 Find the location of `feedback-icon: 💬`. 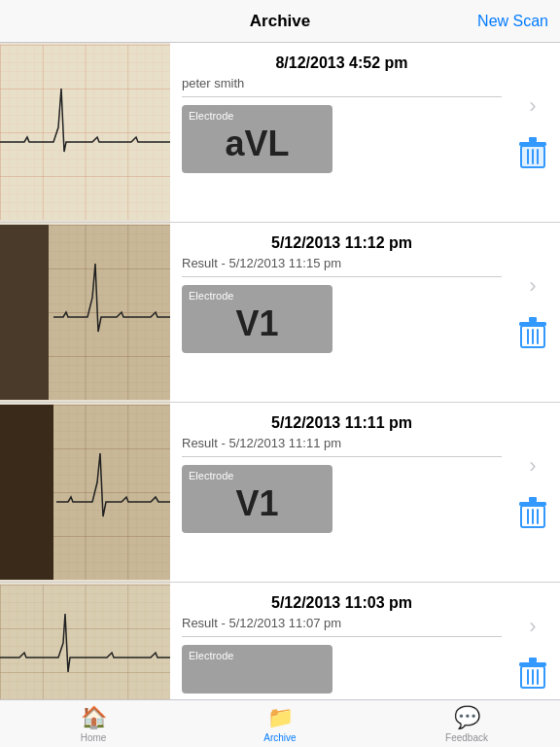

feedback-icon: 💬 is located at coordinates (467, 718).